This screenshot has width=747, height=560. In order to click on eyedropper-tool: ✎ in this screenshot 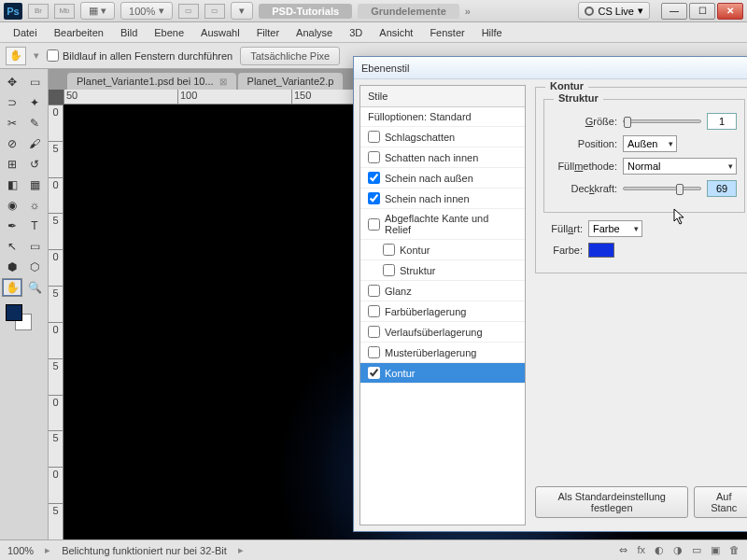, I will do `click(35, 123)`.